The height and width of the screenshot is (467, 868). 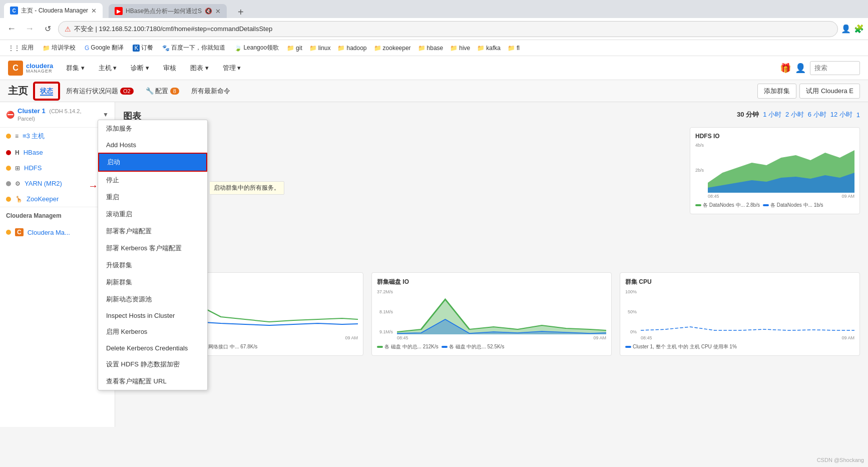 I want to click on disk-legend: 各 磁盘 中的总... 212K/s 各 磁盘 中的总... 52.5K/s, so click(x=492, y=347).